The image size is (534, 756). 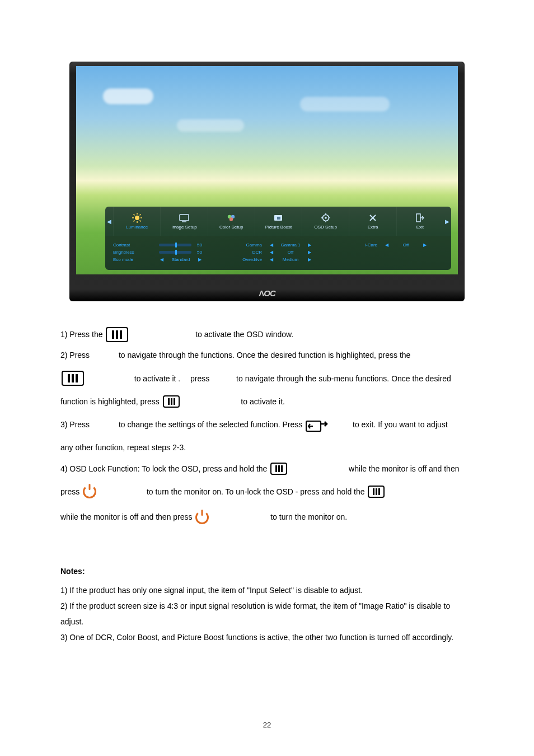 What do you see at coordinates (420, 227) in the screenshot?
I see `tab-label: Exit` at bounding box center [420, 227].